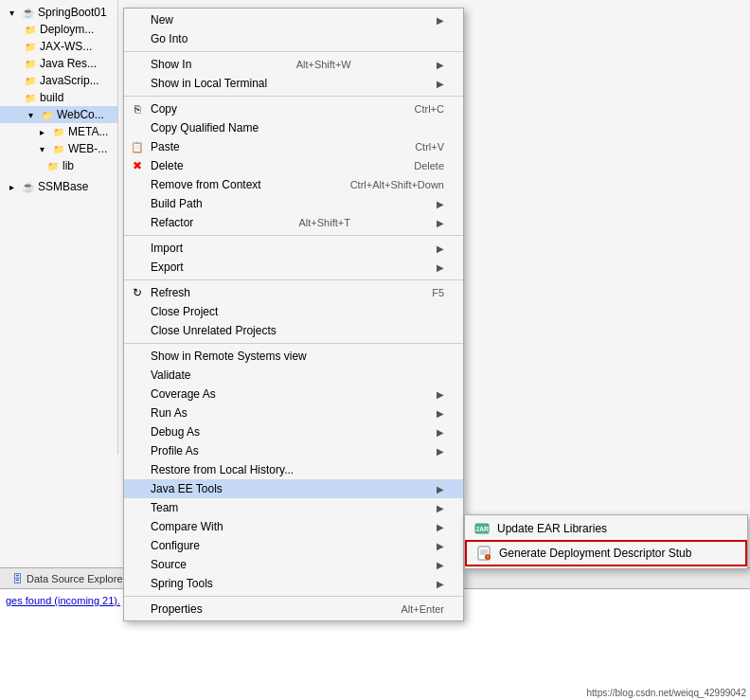  Describe the element at coordinates (59, 46) in the screenshot. I see `tree-item-jaxws: 📁 JAX-WS...` at that location.